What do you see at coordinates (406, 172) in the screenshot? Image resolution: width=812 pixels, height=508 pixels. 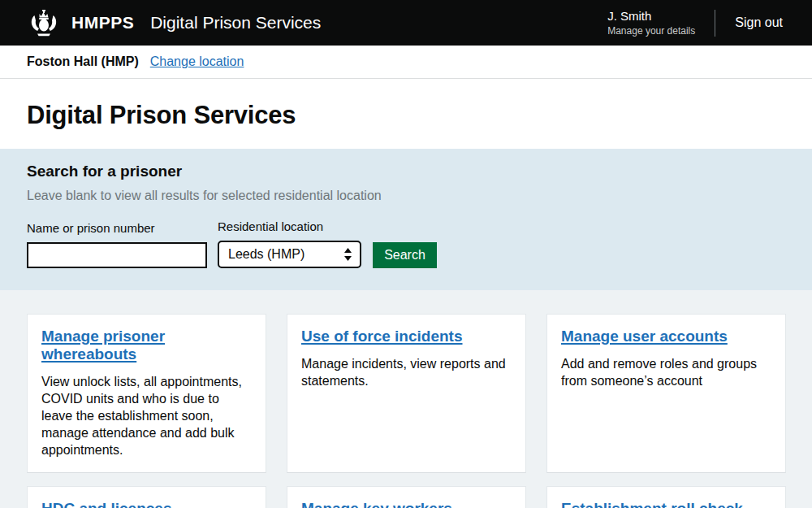 I see `search-heading: Search for a prisoner` at bounding box center [406, 172].